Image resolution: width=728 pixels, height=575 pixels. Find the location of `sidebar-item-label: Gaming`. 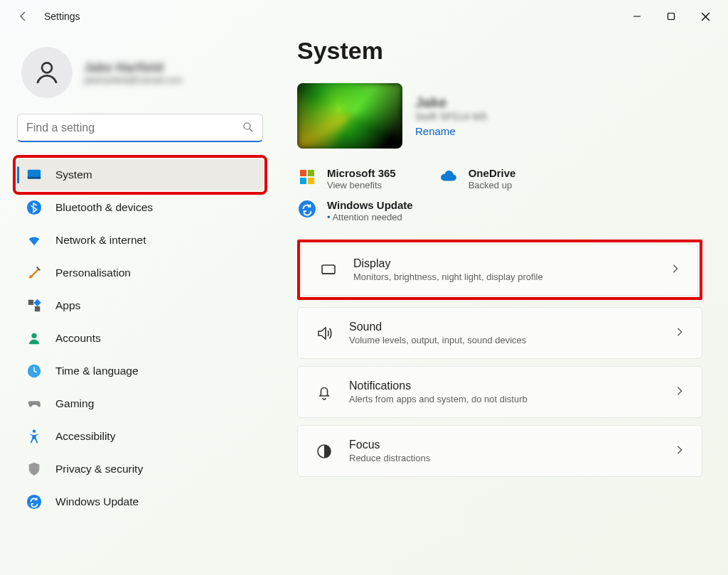

sidebar-item-label: Gaming is located at coordinates (75, 404).